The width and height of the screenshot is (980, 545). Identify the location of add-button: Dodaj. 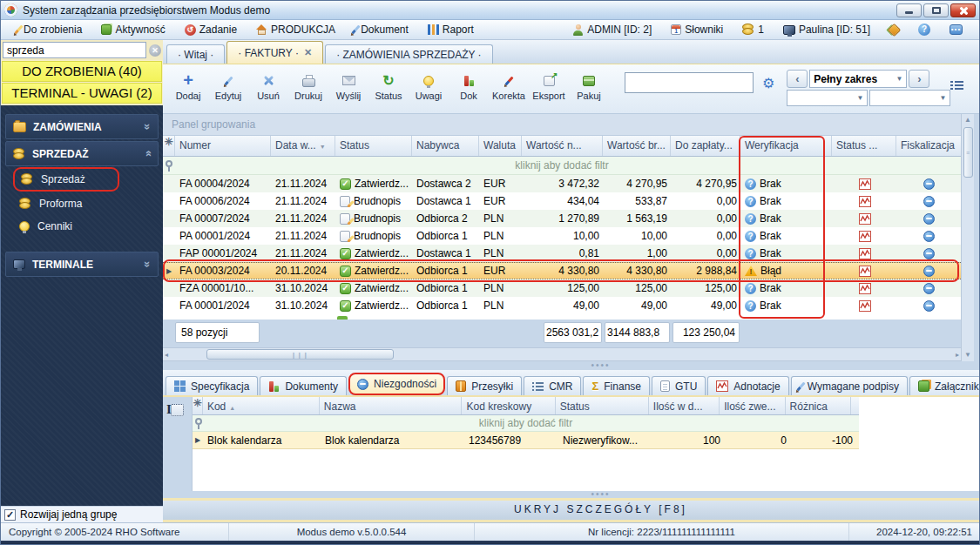
(188, 87).